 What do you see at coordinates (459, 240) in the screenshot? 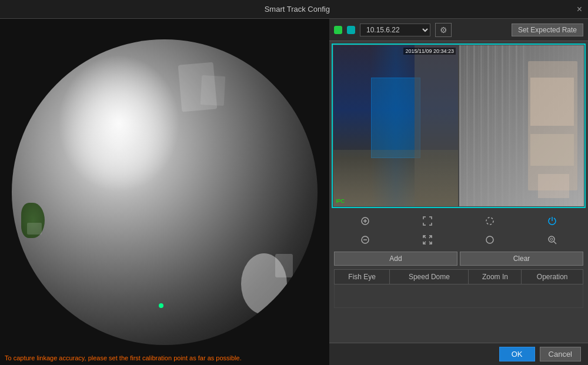
I see `icon-row-bottom` at bounding box center [459, 240].